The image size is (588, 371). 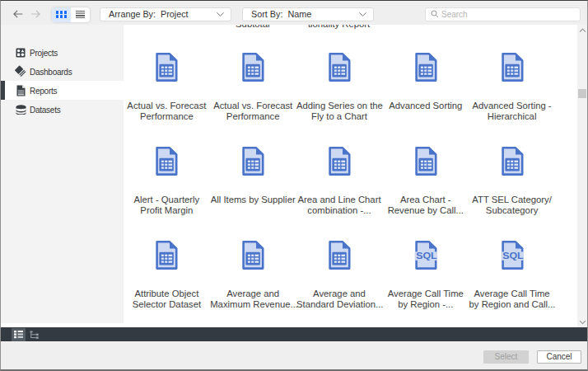 What do you see at coordinates (253, 27) in the screenshot?
I see `clipped-report-item-label: Subtotal` at bounding box center [253, 27].